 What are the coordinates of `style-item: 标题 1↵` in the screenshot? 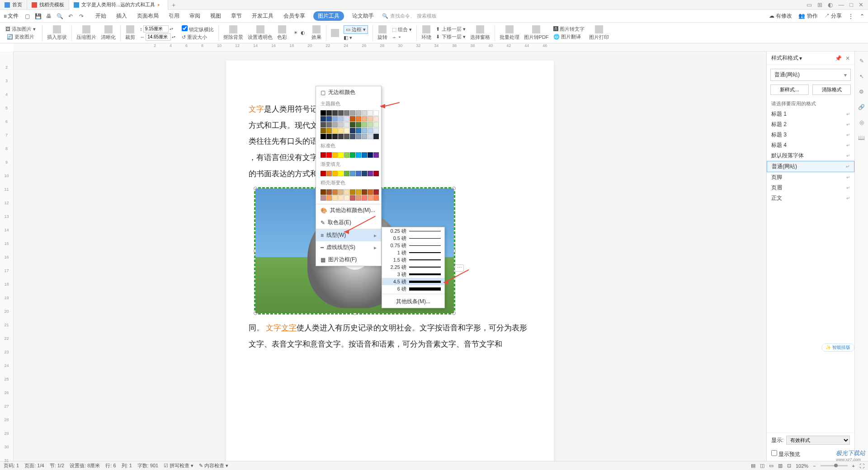 It's located at (811, 114).